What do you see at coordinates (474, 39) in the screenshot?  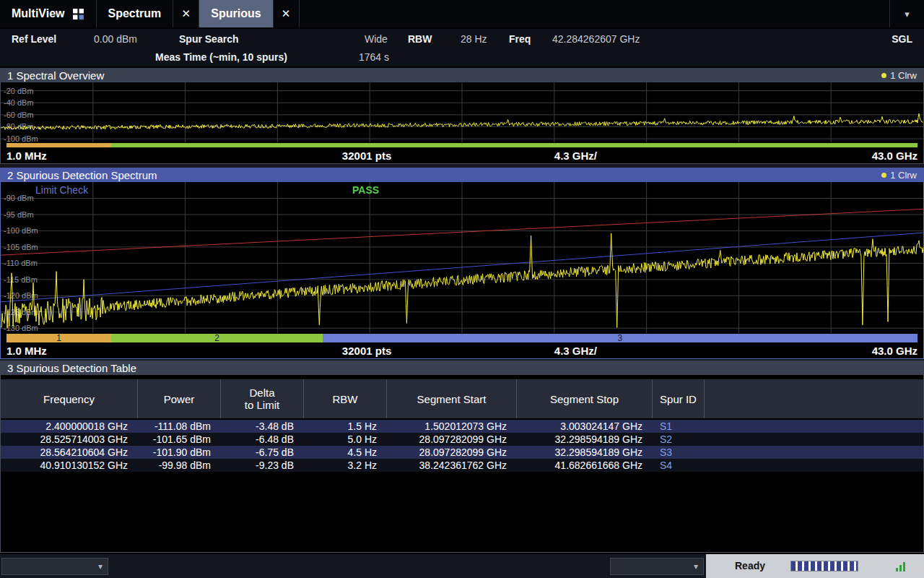 I see `rbw-value: 28 Hz` at bounding box center [474, 39].